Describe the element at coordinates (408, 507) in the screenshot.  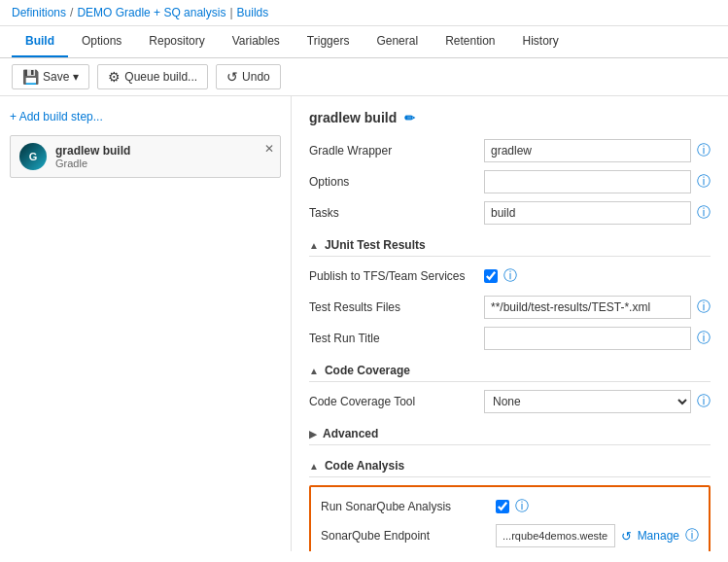
I see `run-sonar-label: Run SonarQube Analysis` at that location.